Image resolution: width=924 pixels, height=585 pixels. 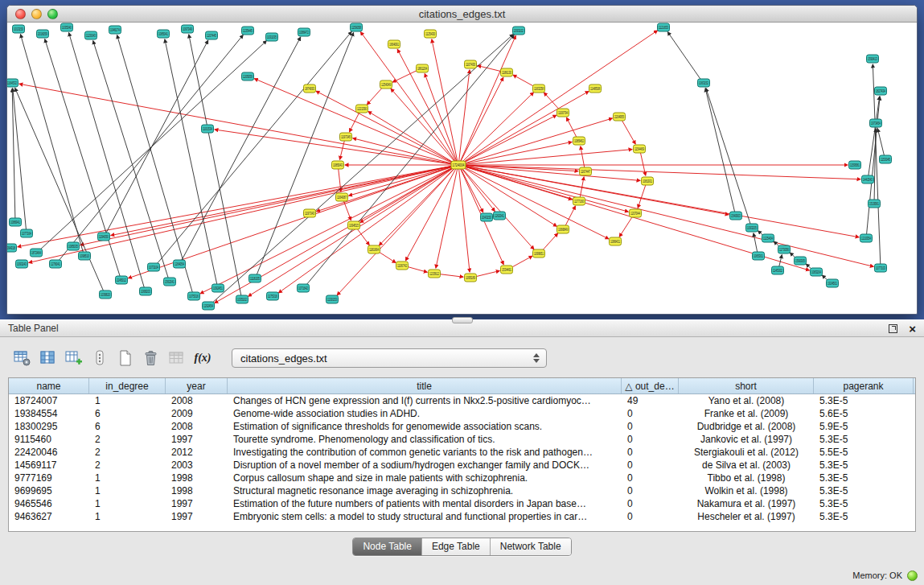 I want to click on column-header-0: name, so click(x=49, y=386).